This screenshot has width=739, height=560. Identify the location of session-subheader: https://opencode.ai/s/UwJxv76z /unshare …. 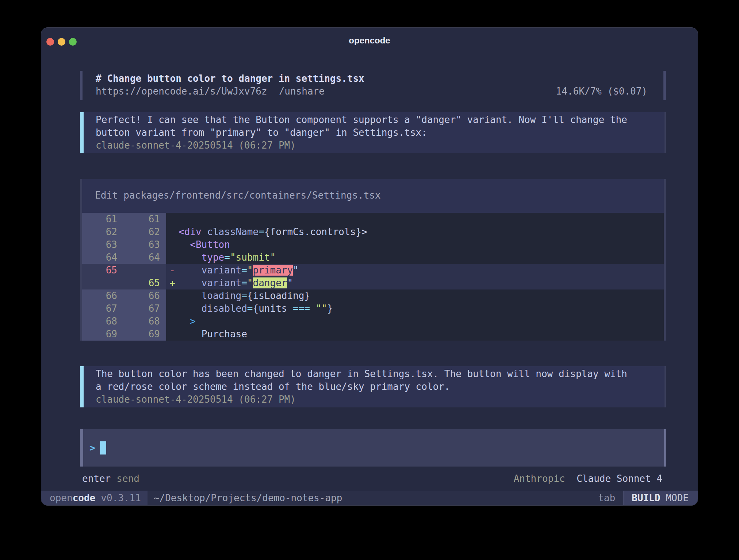
(372, 91).